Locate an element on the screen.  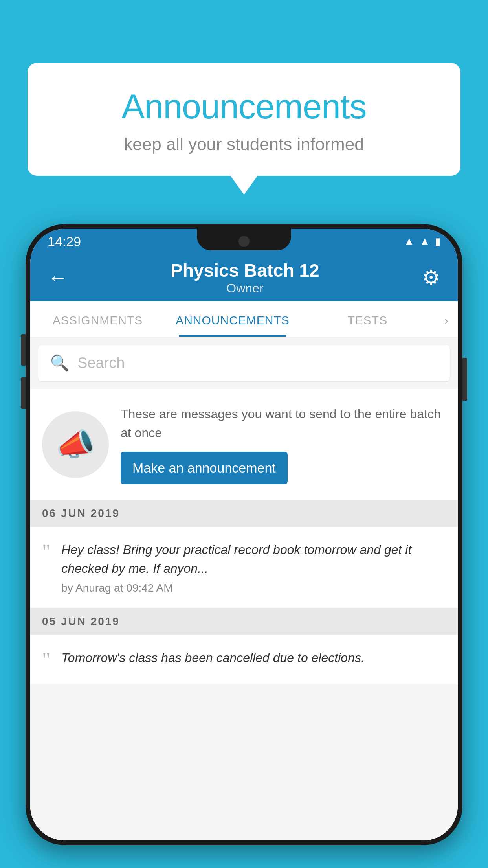
vol-down-button is located at coordinates (23, 393).